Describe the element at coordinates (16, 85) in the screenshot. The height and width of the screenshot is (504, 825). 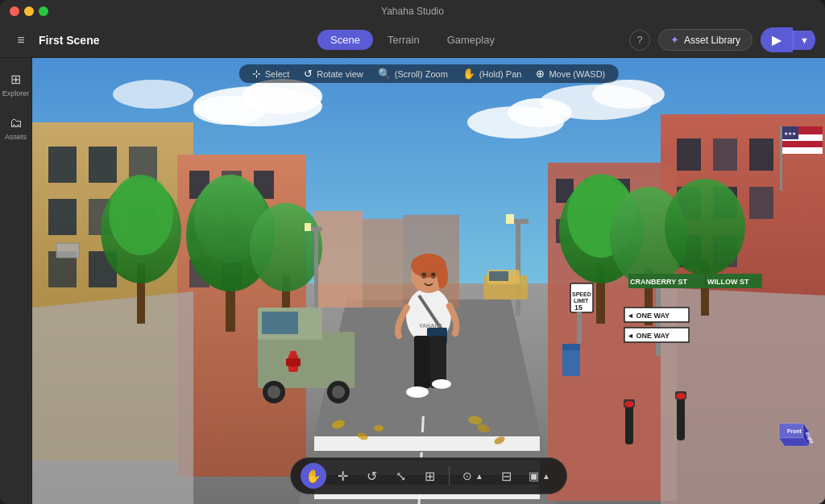
I see `sidebar-item-explorer: ⊞ Explorer` at that location.